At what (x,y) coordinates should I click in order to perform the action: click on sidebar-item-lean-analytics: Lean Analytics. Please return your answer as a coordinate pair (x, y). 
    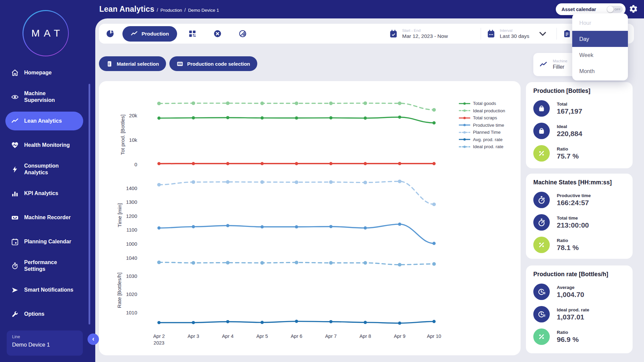
    Looking at the image, I should click on (48, 121).